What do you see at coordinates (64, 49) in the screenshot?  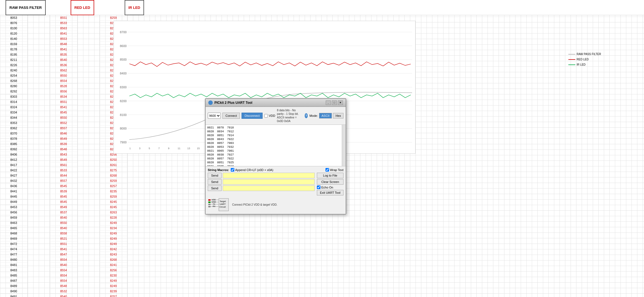 I see `table-row: 8541` at bounding box center [64, 49].